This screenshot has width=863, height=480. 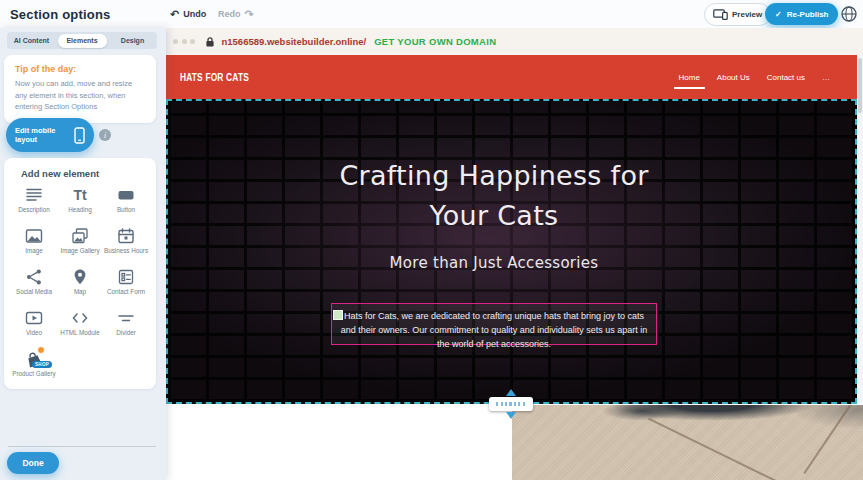 I want to click on redo-icon: ↷, so click(x=250, y=14).